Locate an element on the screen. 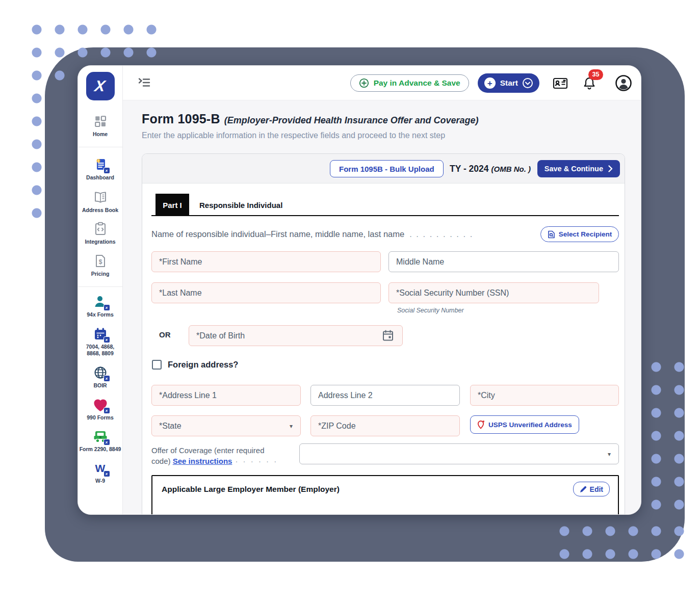  page-title: Form 1095-B(Employer-Provided Health Ins… is located at coordinates (310, 119).